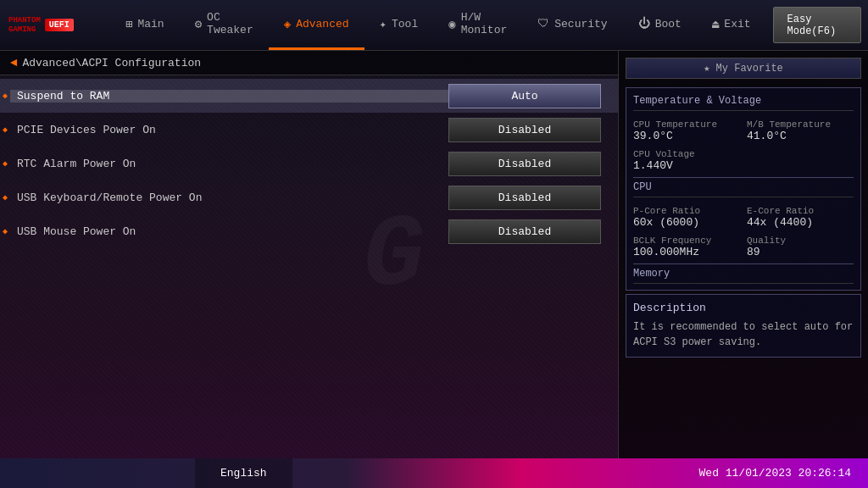 The width and height of the screenshot is (868, 488). Describe the element at coordinates (229, 198) in the screenshot. I see `usb-keyboard-label: USB Keyboard/Remote Power On` at that location.